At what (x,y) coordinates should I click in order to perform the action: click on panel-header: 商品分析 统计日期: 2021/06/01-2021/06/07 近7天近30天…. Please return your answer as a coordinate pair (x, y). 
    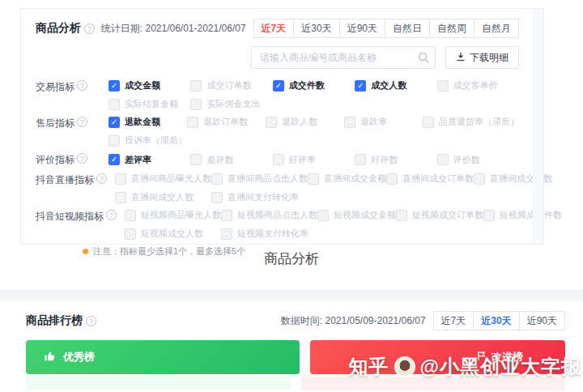
    Looking at the image, I should click on (277, 28).